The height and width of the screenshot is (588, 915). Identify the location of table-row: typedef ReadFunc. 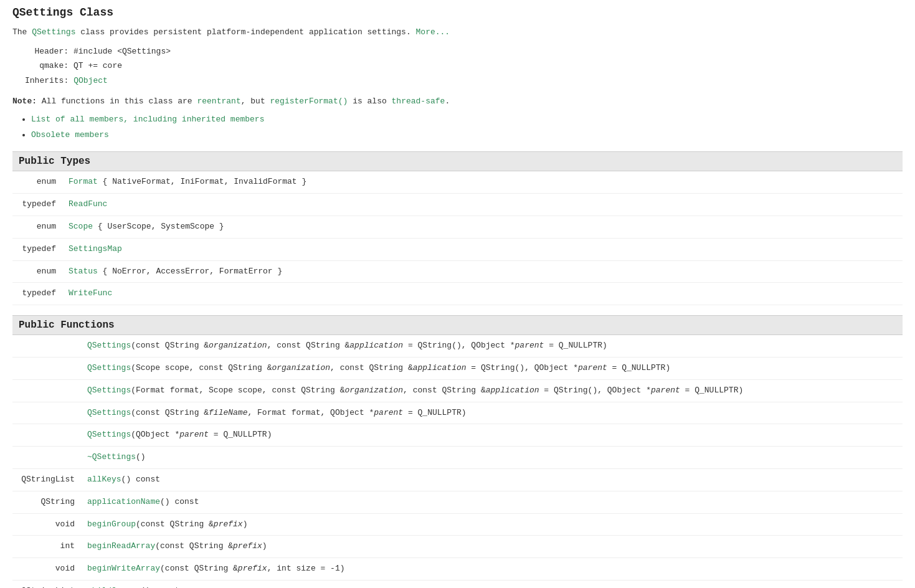
(457, 205).